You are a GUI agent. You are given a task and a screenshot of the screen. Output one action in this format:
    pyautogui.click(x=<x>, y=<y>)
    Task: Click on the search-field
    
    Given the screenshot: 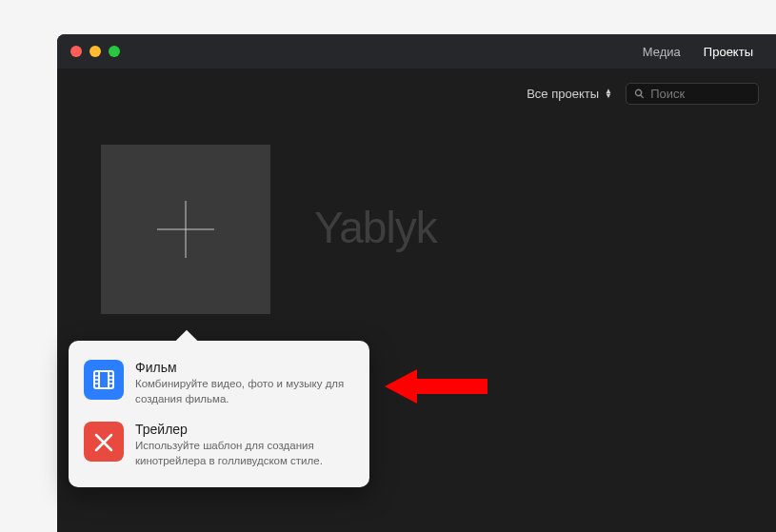 What is the action you would take?
    pyautogui.click(x=692, y=93)
    